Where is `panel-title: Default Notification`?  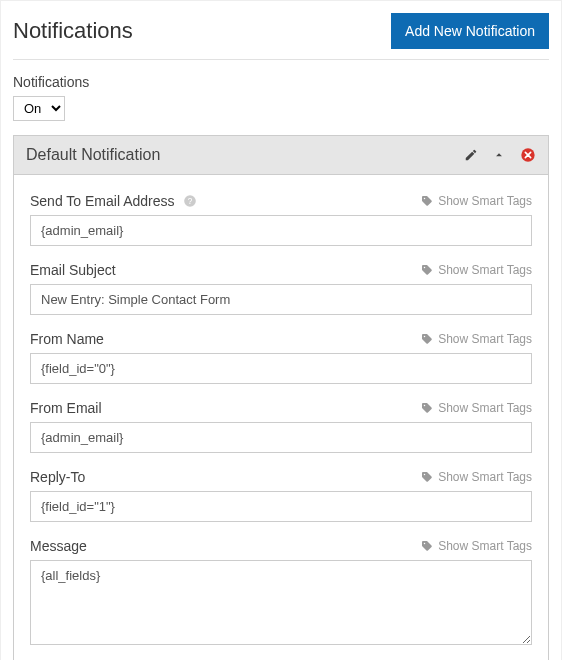 panel-title: Default Notification is located at coordinates (245, 155).